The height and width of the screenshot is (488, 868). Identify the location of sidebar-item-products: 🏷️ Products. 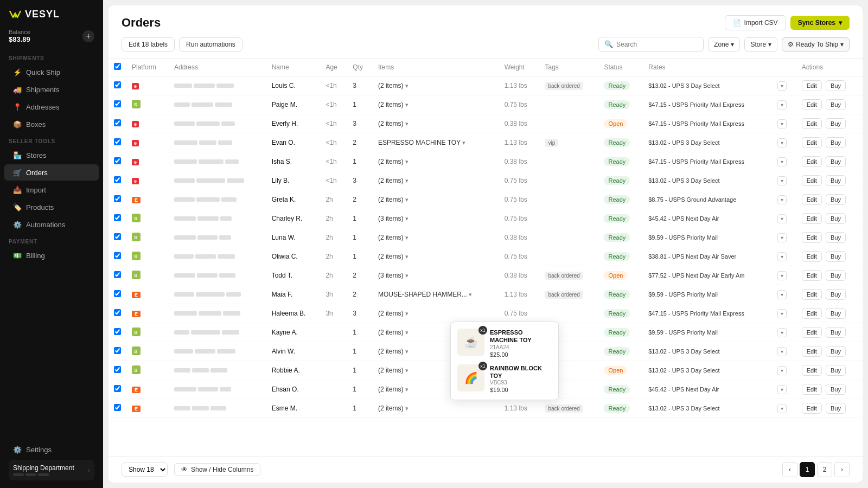
(52, 207).